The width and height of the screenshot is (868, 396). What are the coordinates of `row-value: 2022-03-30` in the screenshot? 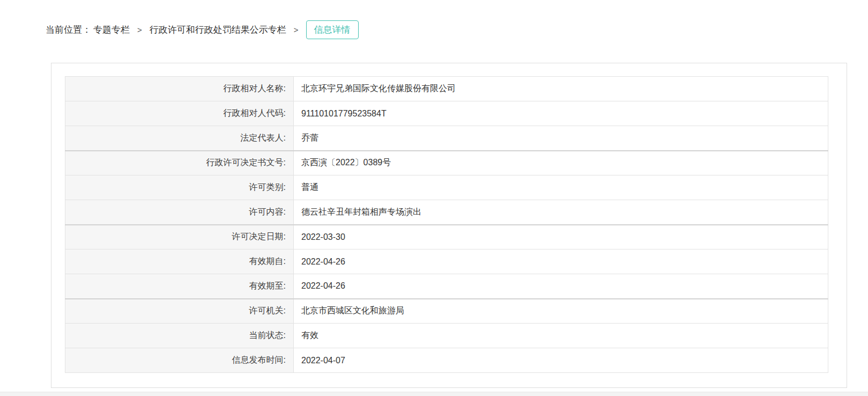 It's located at (561, 237).